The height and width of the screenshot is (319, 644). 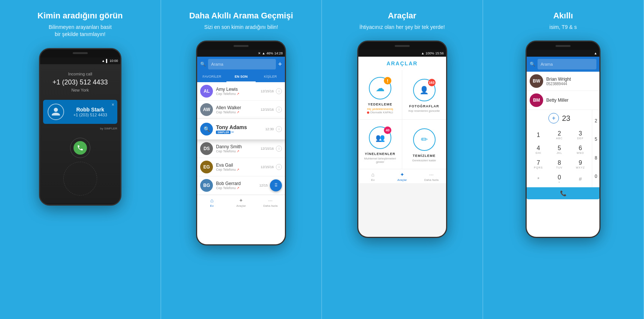 I want to click on tool-clean: ✏ TEMİZLEME Gereksizleri kaldır, so click(x=424, y=144).